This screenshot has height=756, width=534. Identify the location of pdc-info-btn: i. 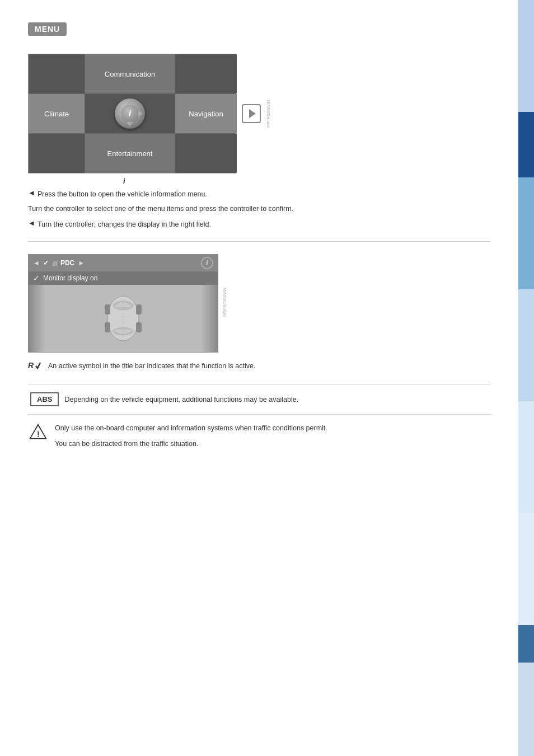
(207, 263).